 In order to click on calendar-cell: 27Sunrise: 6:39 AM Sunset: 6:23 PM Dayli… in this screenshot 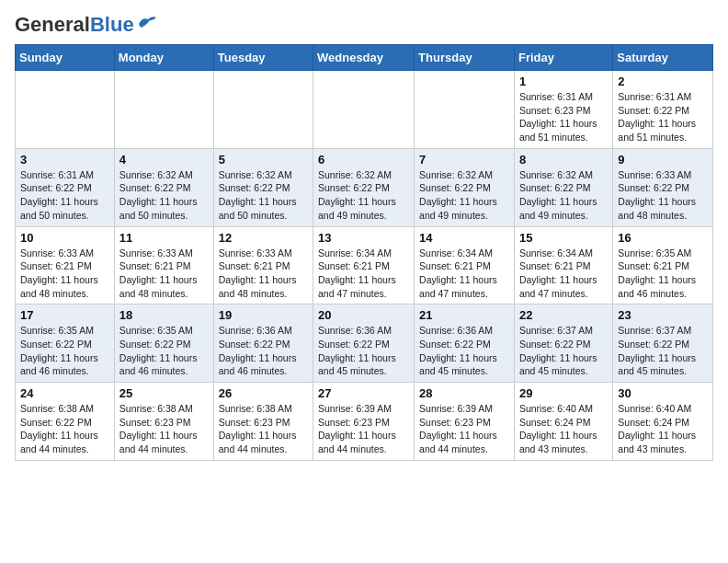, I will do `click(364, 421)`.